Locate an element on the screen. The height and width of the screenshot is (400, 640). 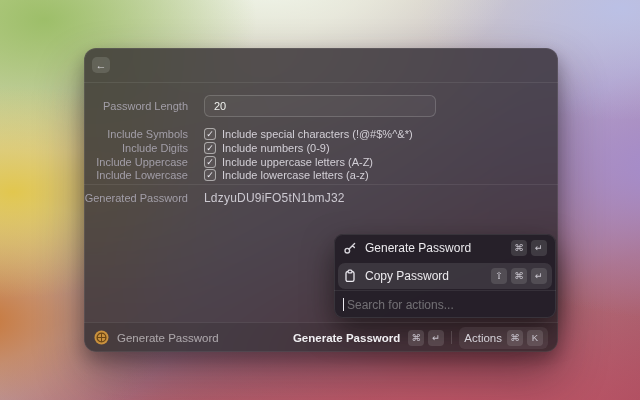
status-bar-left: Generate Password is located at coordinates (194, 338).